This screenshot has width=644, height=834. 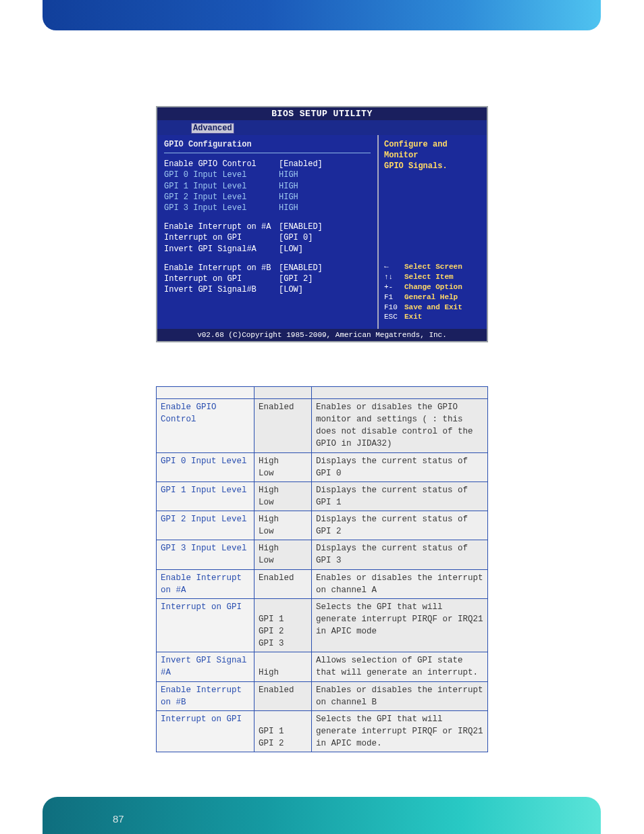 I want to click on bios-setting-row: Enable Interrupt on #B[ENABLED], so click(x=267, y=268).